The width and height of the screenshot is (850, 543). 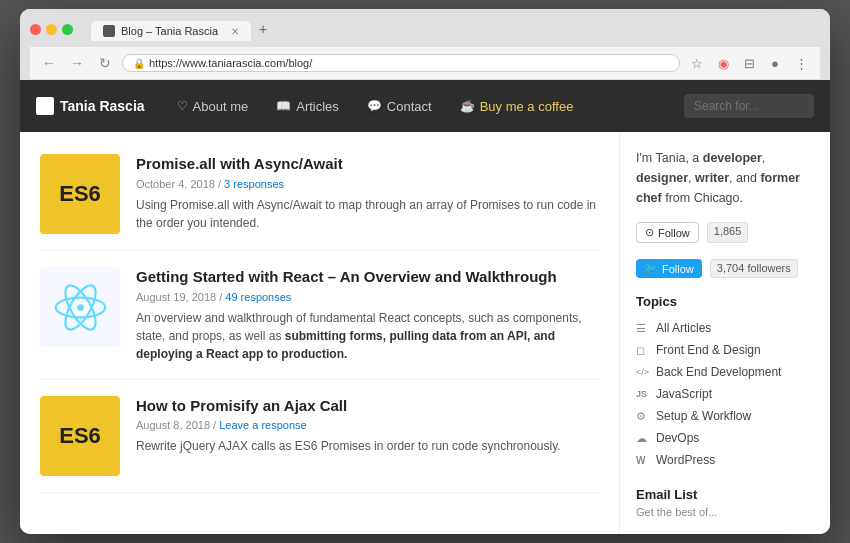 I want to click on maximize-button, so click(x=68, y=30).